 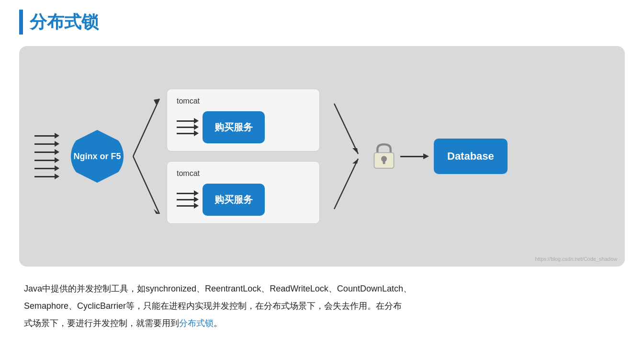 I want to click on watermark: https://blog.csdn.net/Code_shadow, so click(x=576, y=259).